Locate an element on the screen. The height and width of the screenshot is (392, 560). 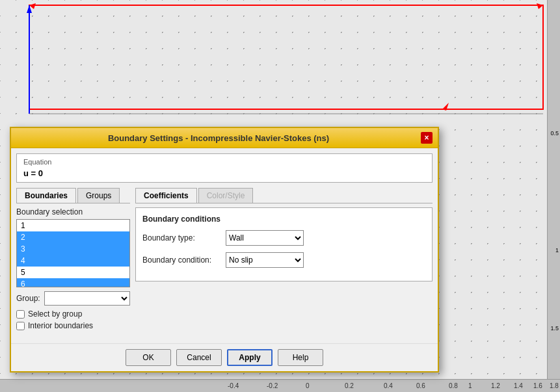
select-by-group-label: Select by group is located at coordinates (55, 314).